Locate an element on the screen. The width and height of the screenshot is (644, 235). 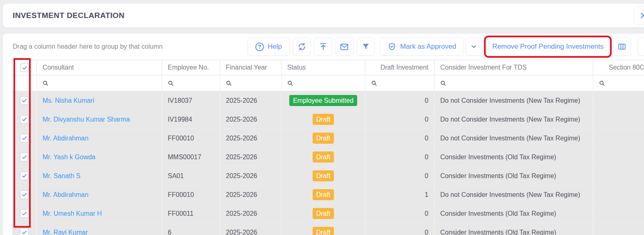
consultant-link: Mr. Umesh Kumar H is located at coordinates (99, 214).